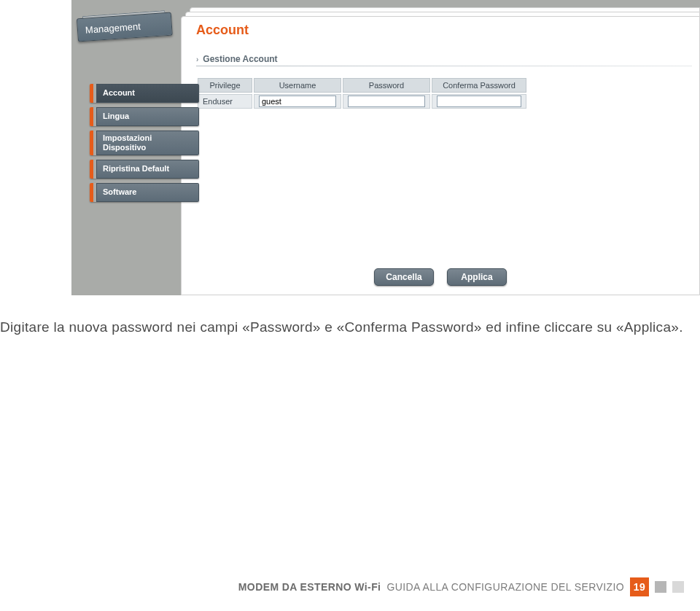 Image resolution: width=700 pixels, height=611 pixels. I want to click on footer-title-bold: MODEM DA ESTERNO Wi-Fi, so click(310, 587).